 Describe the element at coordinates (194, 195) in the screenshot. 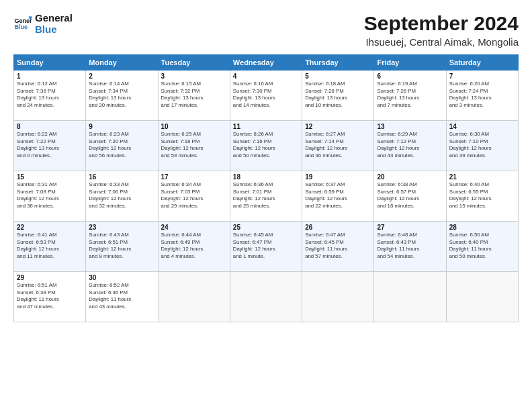

I see `day-info: Sunrise: 6:34 AMSunset: 7:03 PMDaylight:…` at that location.